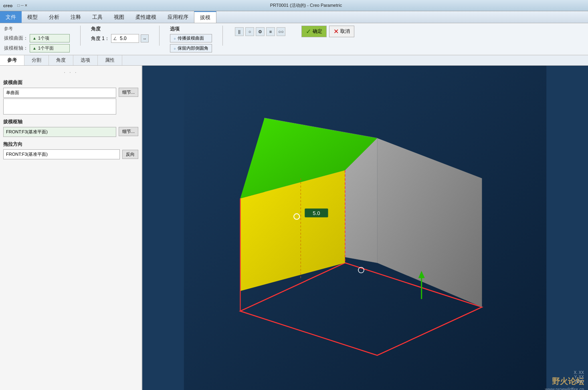 Image resolution: width=588 pixels, height=390 pixels. Describe the element at coordinates (145, 38) in the screenshot. I see `angle-flip-btn: ↔` at that location.